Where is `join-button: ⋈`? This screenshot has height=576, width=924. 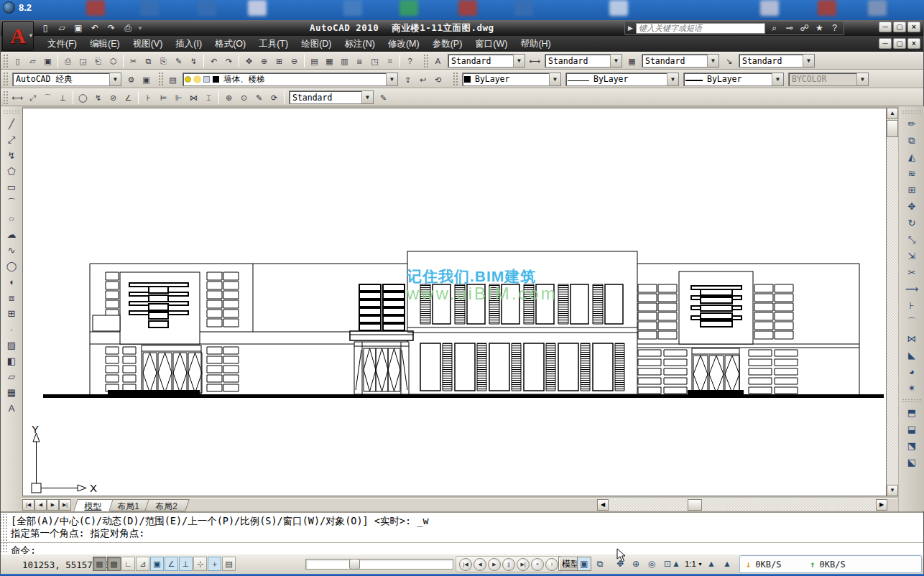 join-button: ⋈ is located at coordinates (912, 339).